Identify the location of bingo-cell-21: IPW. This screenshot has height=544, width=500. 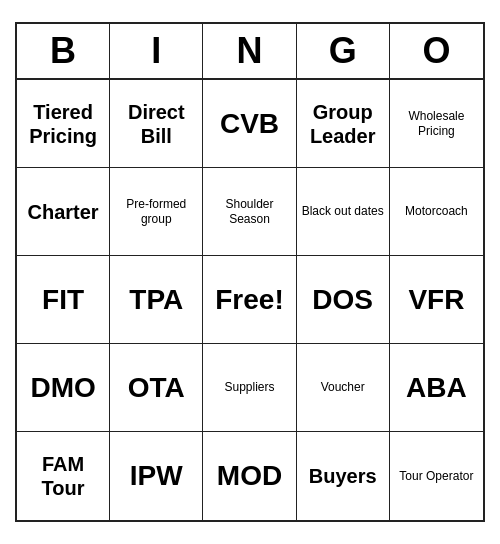
(156, 476).